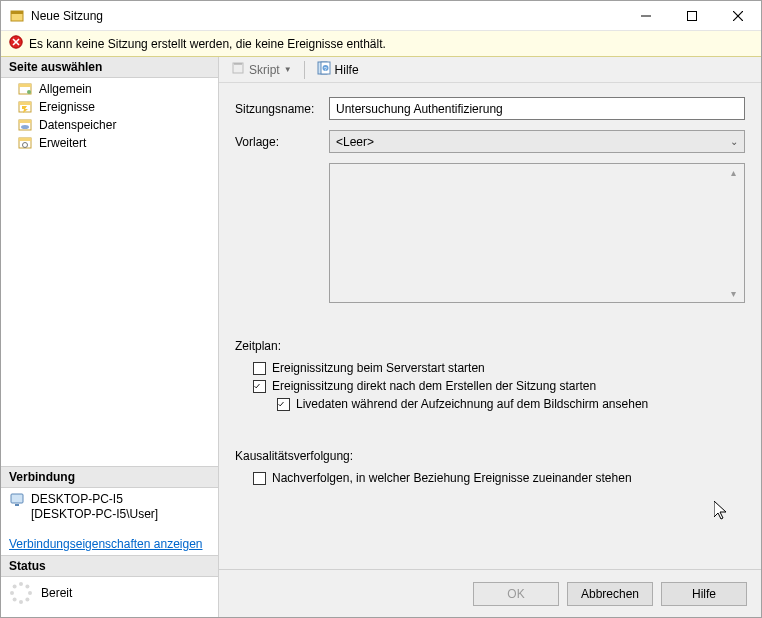  What do you see at coordinates (110, 125) in the screenshot?
I see `sidebar-item-storage: Datenspeicher` at bounding box center [110, 125].